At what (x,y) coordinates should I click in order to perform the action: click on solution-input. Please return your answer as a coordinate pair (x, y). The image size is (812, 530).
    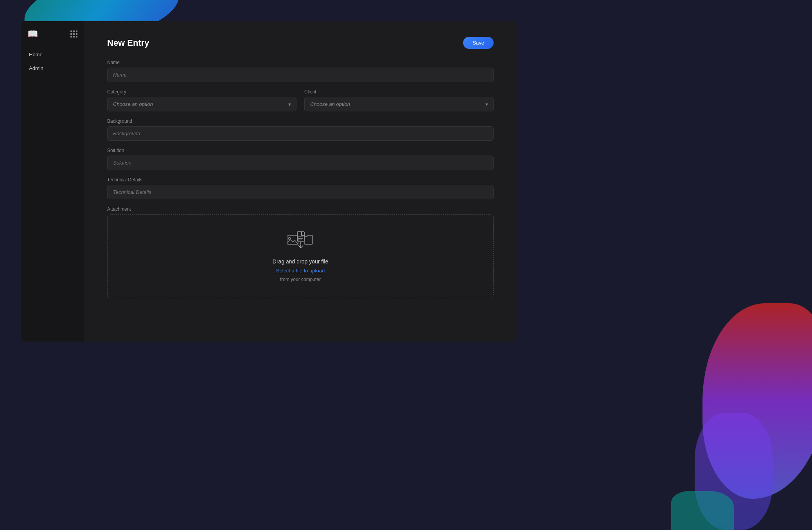
    Looking at the image, I should click on (300, 163).